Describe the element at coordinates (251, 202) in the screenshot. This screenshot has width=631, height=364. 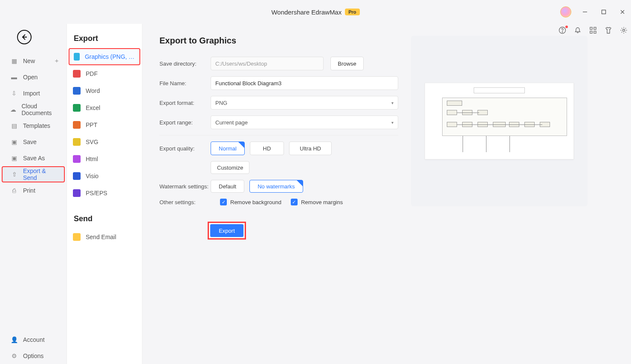
I see `remove-bg-checkbox: ✓Remove background` at that location.